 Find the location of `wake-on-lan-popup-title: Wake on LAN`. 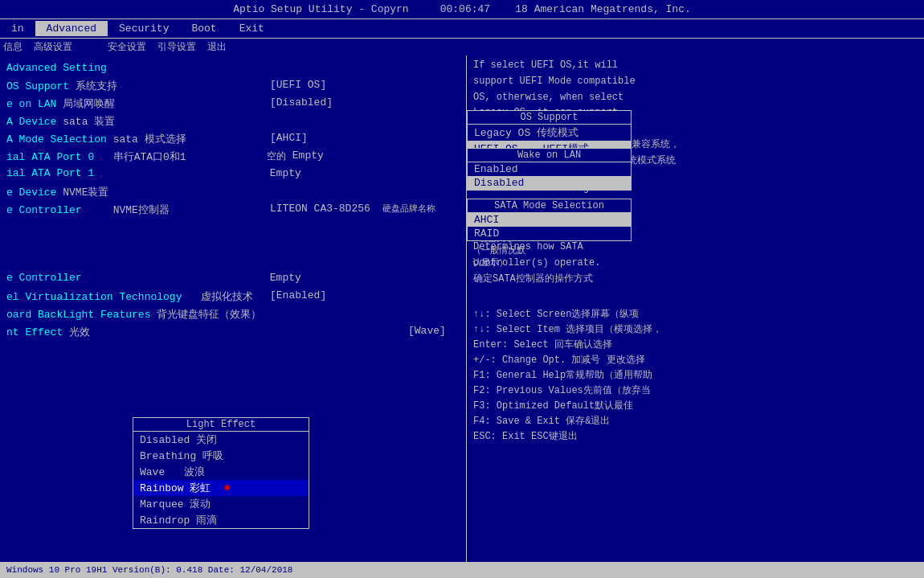

wake-on-lan-popup-title: Wake on LAN is located at coordinates (550, 156).